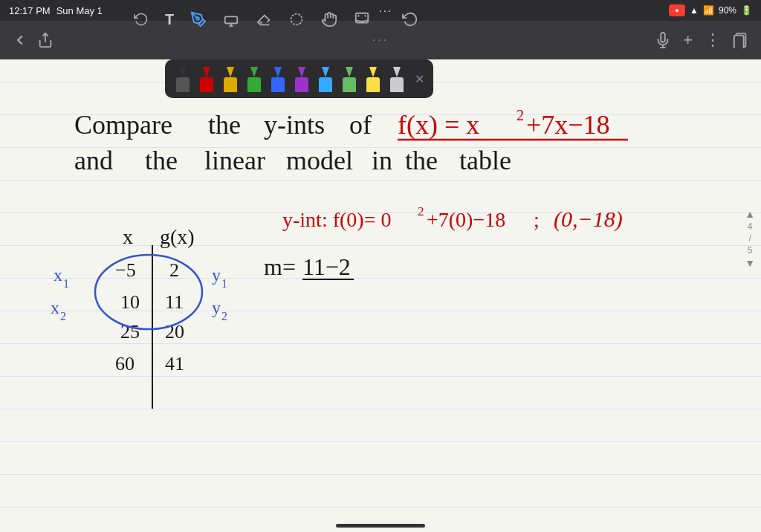 Image resolution: width=761 pixels, height=532 pixels. Describe the element at coordinates (294, 125) in the screenshot. I see `yints-text: y-ints` at that location.